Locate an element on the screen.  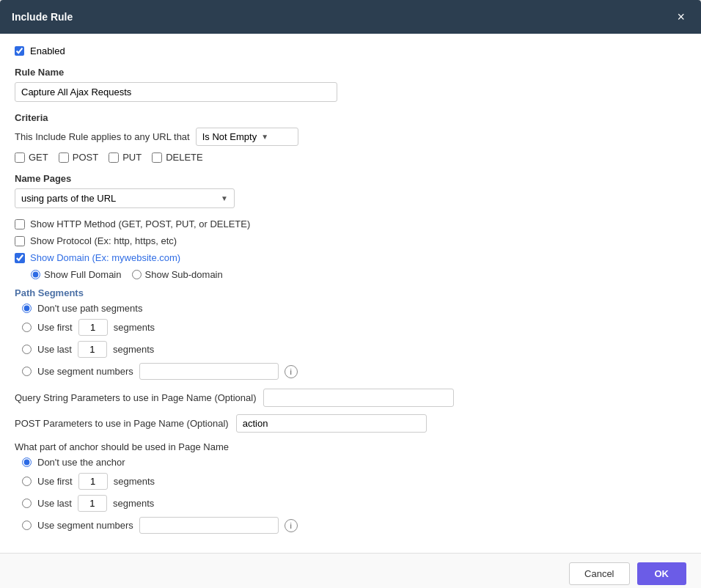
sub-domain-radio is located at coordinates (136, 274).